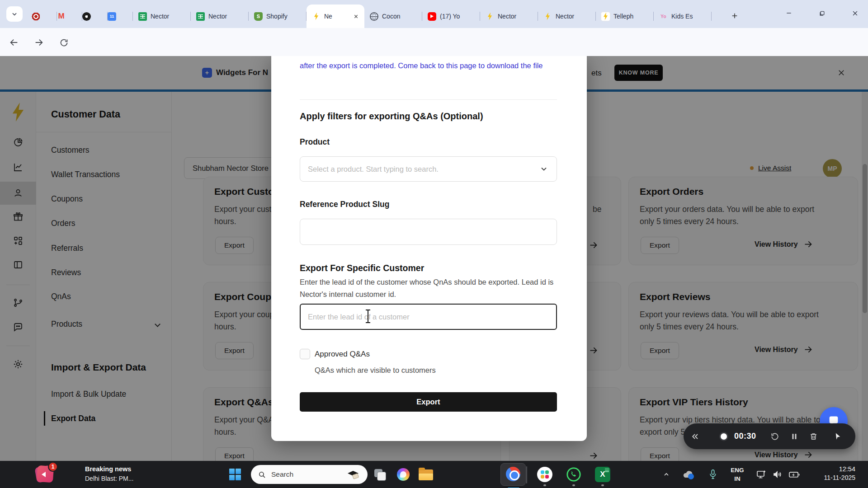 This screenshot has height=488, width=868. I want to click on language-switcher: ENG IN, so click(737, 474).